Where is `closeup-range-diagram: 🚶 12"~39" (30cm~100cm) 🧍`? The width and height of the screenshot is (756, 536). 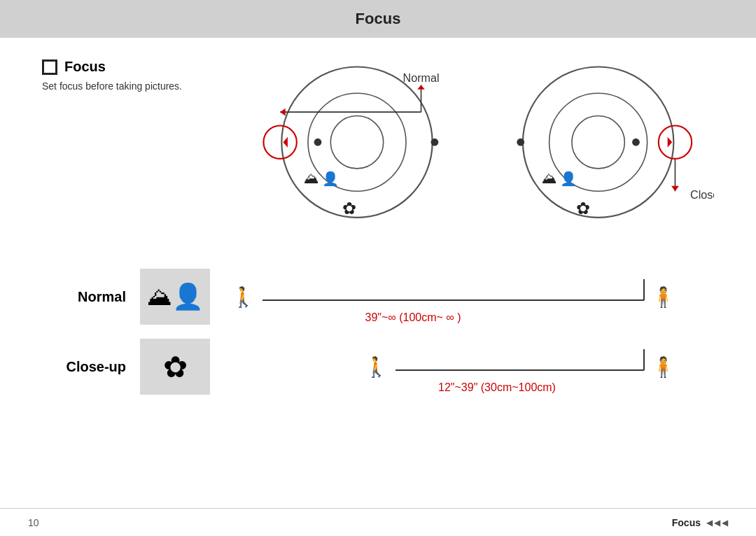 closeup-range-diagram: 🚶 12"~39" (30cm~100cm) 🧍 is located at coordinates (469, 367).